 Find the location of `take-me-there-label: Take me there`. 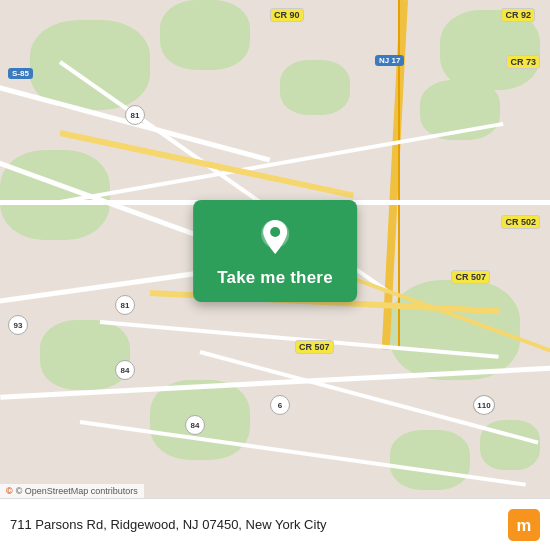

take-me-there-label: Take me there is located at coordinates (275, 278).